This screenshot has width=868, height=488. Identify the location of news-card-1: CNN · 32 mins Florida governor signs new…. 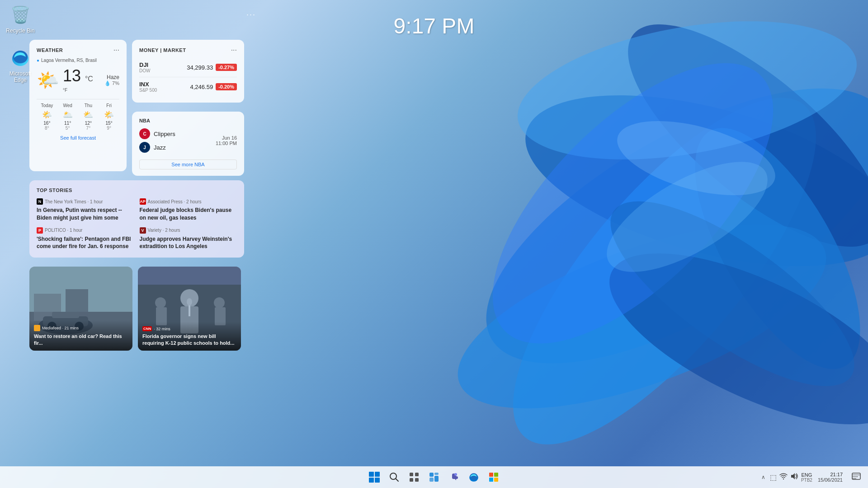
(189, 309).